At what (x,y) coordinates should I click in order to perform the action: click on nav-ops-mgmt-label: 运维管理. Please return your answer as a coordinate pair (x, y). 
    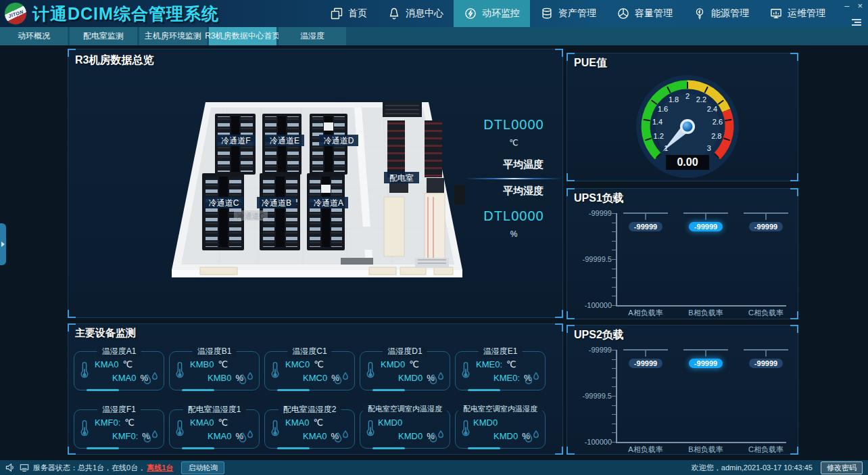
    Looking at the image, I should click on (806, 14).